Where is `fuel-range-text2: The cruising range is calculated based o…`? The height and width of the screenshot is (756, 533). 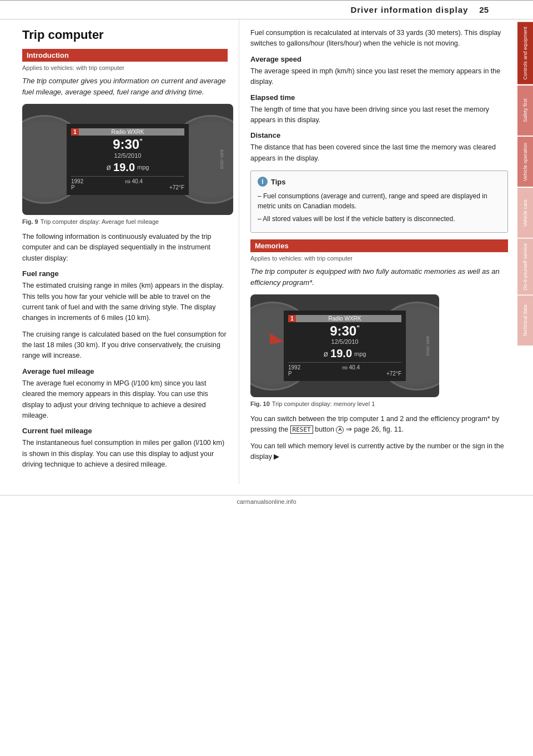 fuel-range-text2: The cruising range is calculated based o… is located at coordinates (125, 346).